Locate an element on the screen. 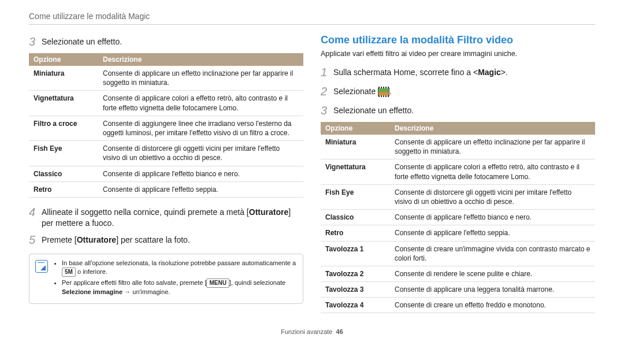 Image resolution: width=624 pixels, height=364 pixels. table-row: Tavolozza 3Consente di applicare una leg… is located at coordinates (458, 290).